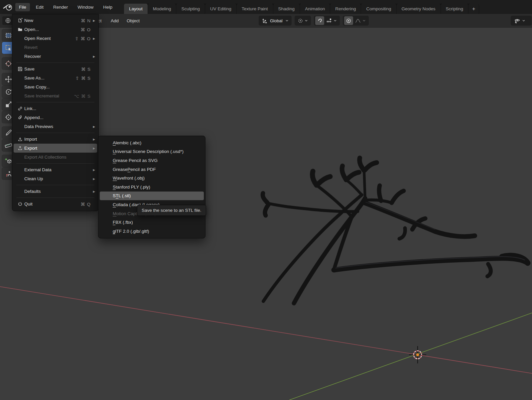 Image resolution: width=532 pixels, height=400 pixels. I want to click on menu-item-label: Save Copy..., so click(56, 87).